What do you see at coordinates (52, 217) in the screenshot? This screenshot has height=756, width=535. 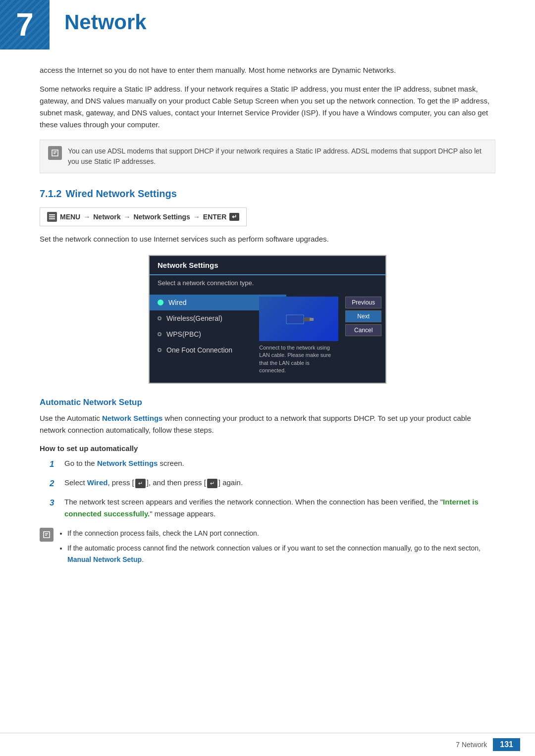 I see `menu-icon` at bounding box center [52, 217].